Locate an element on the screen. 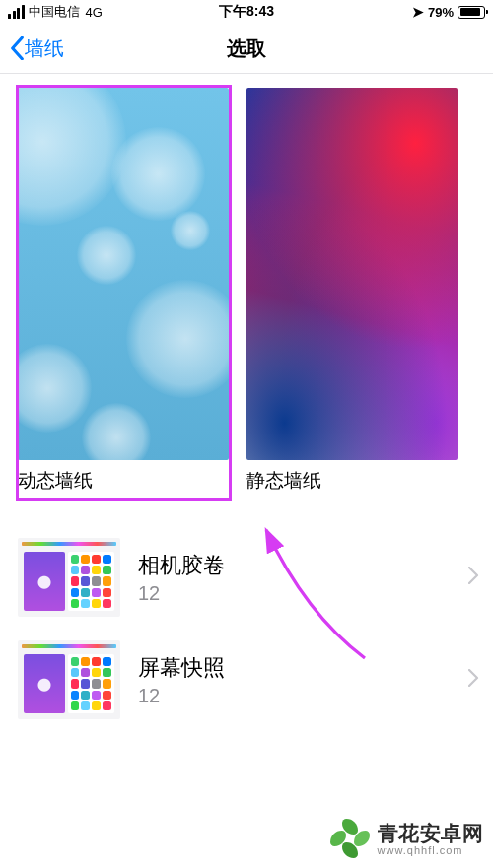  album-row-camera-roll: 相机胶卷 12 is located at coordinates (246, 577).